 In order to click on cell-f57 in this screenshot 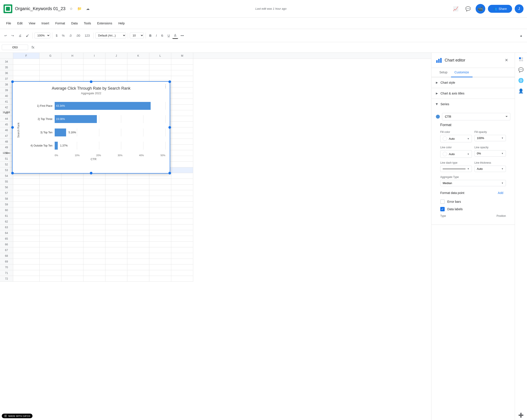, I will do `click(26, 193)`.